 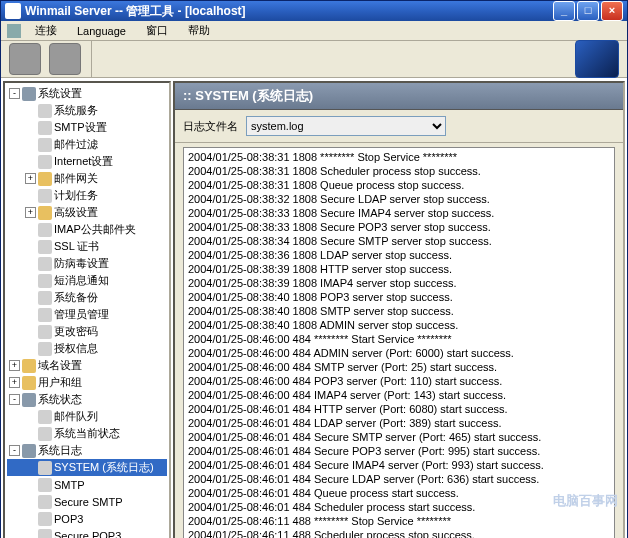 What do you see at coordinates (82, 314) in the screenshot?
I see `tree-label: 管理员管理` at bounding box center [82, 314].